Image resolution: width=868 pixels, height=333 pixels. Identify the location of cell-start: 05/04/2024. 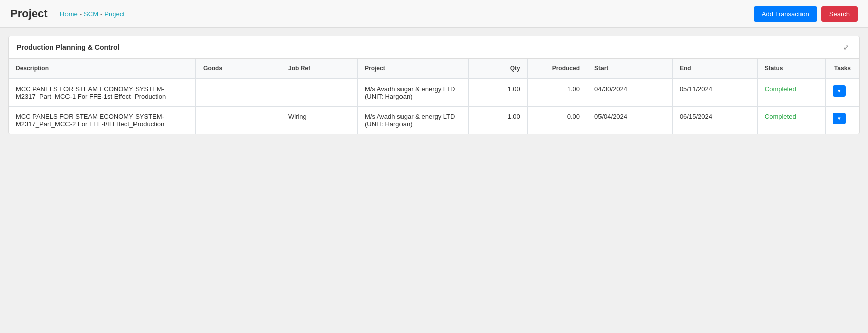
(630, 121).